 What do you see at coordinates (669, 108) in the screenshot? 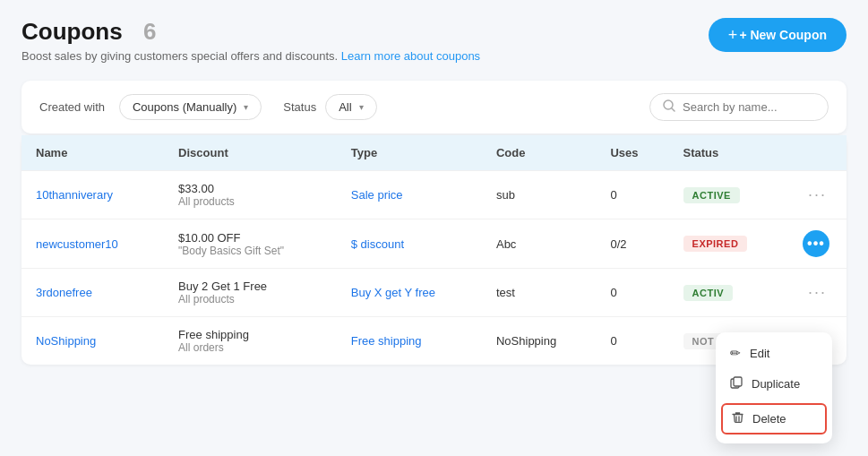
I see `search-icon` at bounding box center [669, 108].